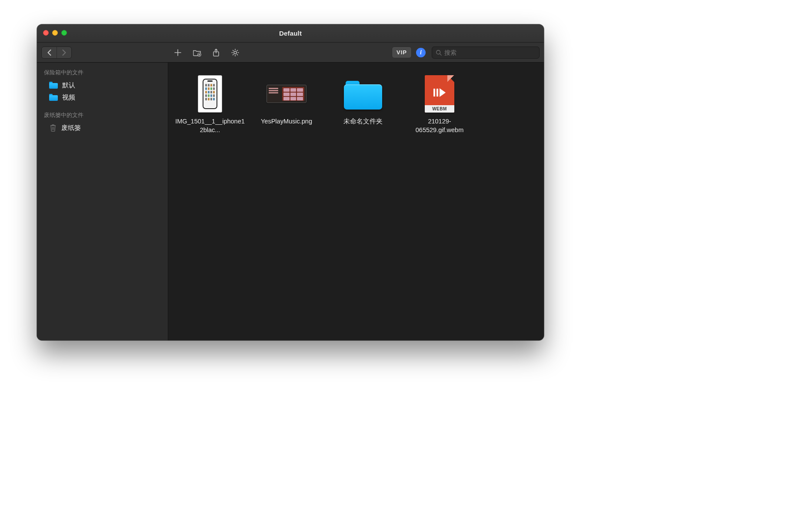  Describe the element at coordinates (290, 33) in the screenshot. I see `titlebar: Default` at that location.